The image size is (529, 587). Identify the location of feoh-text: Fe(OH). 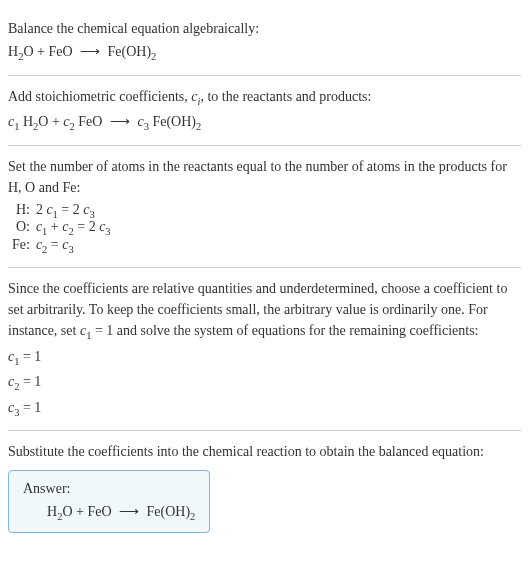
(172, 122).